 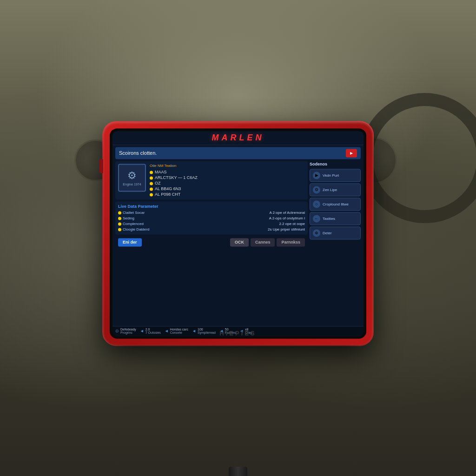 I want to click on live-label-2: Seding, so click(x=128, y=218).